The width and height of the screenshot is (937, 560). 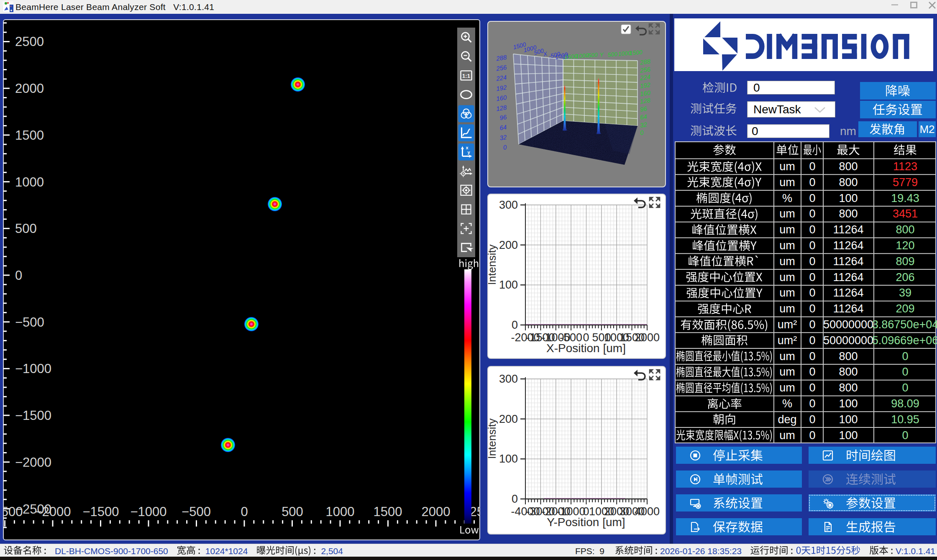 I want to click on svg-text: 160, so click(x=502, y=98).